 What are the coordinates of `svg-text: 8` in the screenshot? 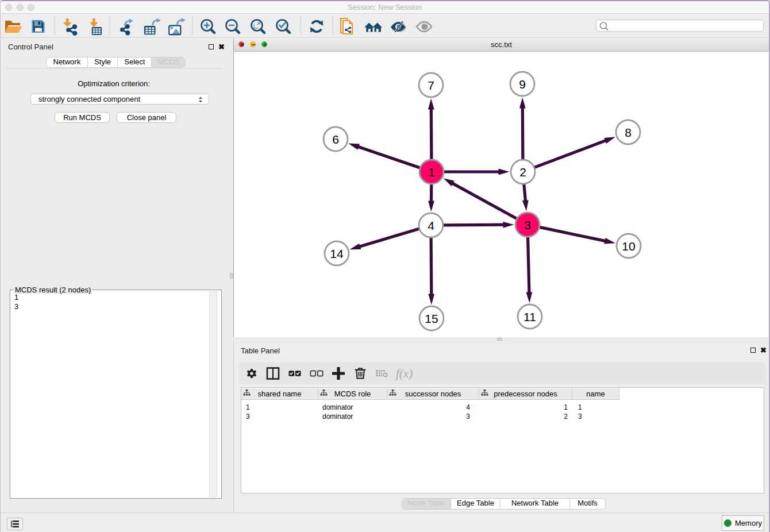 It's located at (628, 132).